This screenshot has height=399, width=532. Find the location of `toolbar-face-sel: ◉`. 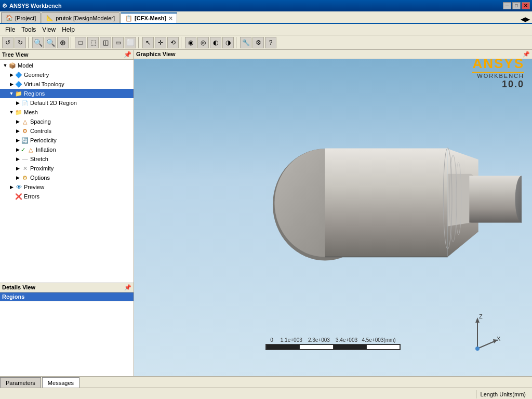

toolbar-face-sel: ◉ is located at coordinates (191, 43).